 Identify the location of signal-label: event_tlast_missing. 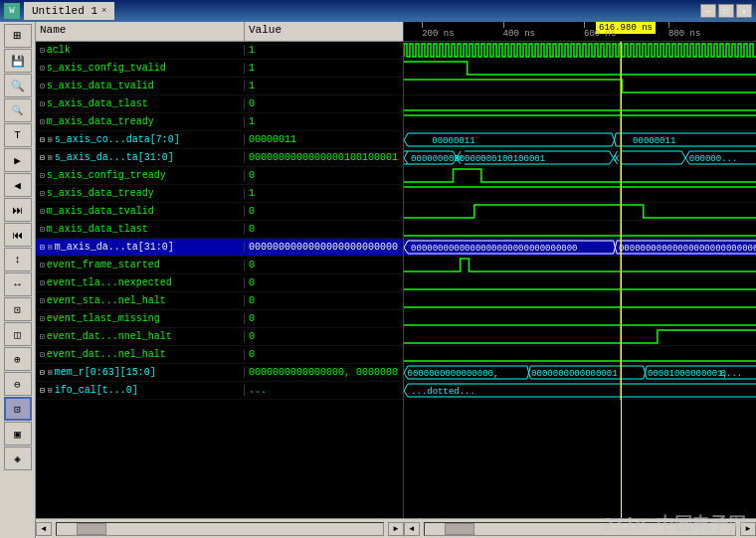
(103, 318).